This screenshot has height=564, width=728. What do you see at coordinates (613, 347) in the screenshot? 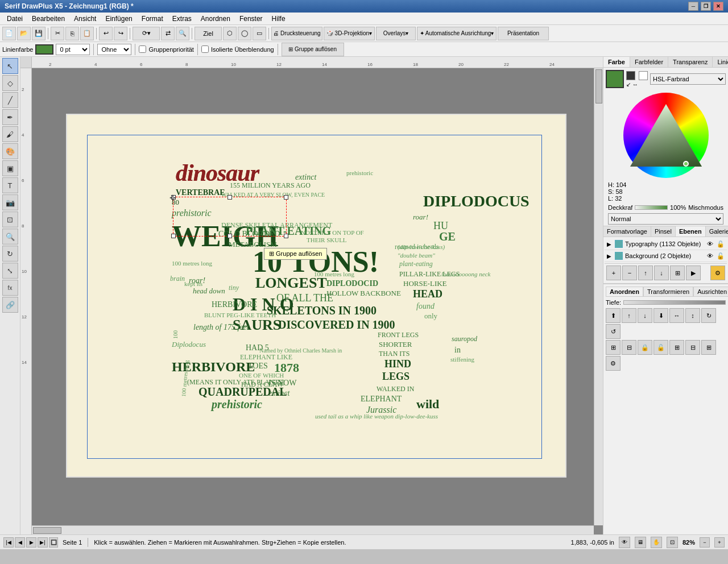
I see `arrange-group-button: ⊞` at bounding box center [613, 347].